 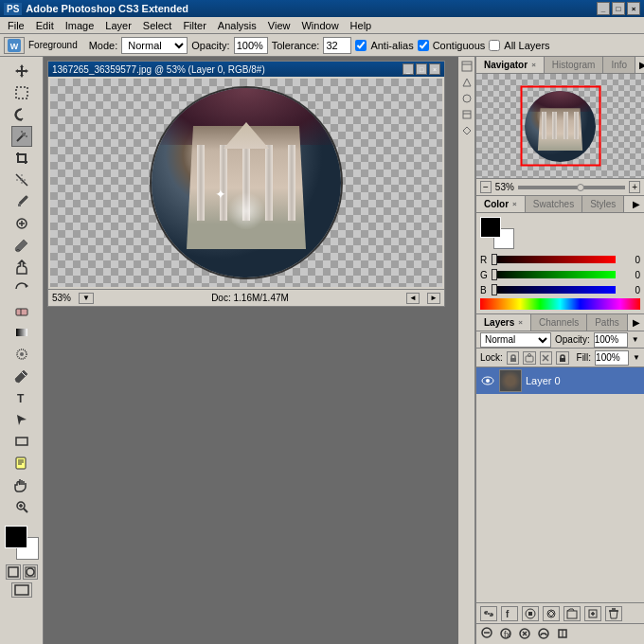 What do you see at coordinates (603, 205) in the screenshot?
I see `tab-styles: Styles` at bounding box center [603, 205].